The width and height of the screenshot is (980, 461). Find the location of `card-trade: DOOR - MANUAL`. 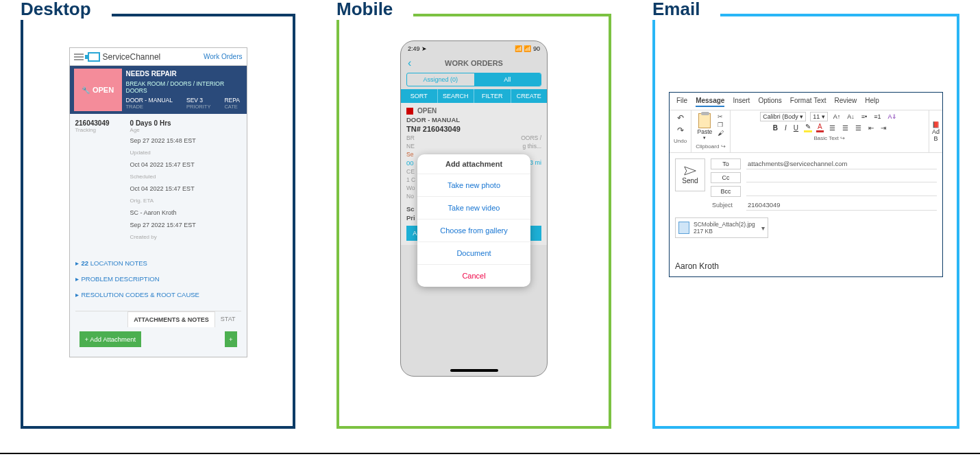

card-trade: DOOR - MANUAL is located at coordinates (474, 119).